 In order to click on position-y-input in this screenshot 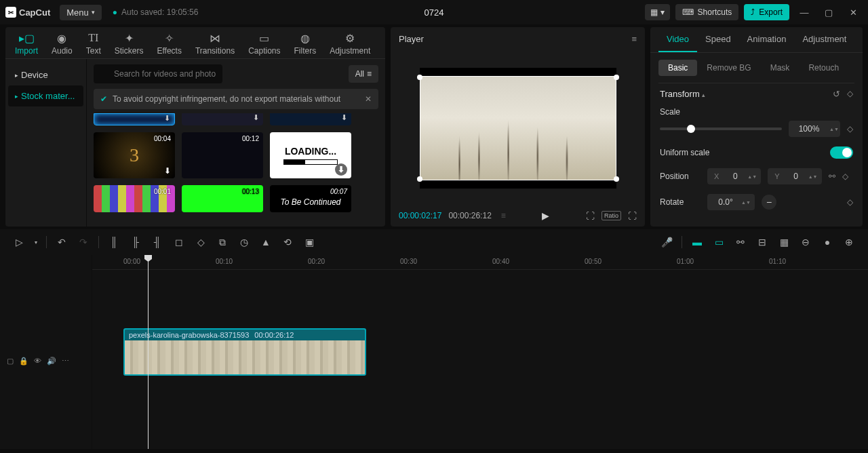, I will do `click(796, 176)`.